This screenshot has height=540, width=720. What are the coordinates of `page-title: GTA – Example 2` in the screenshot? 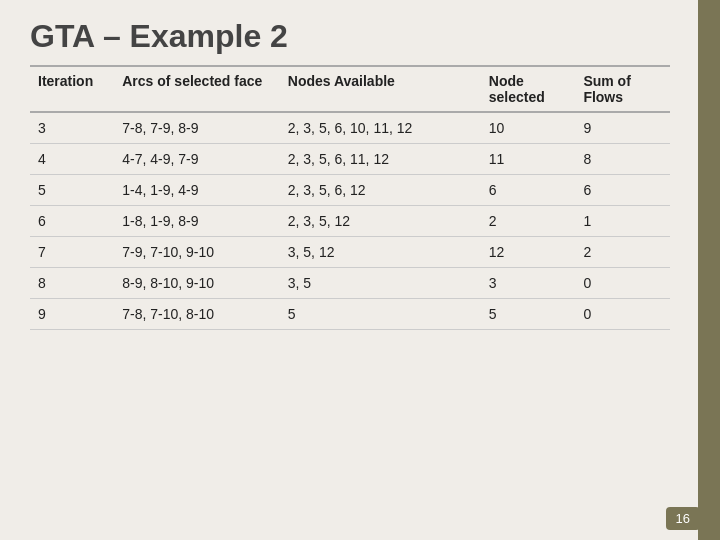 It's located at (360, 32).